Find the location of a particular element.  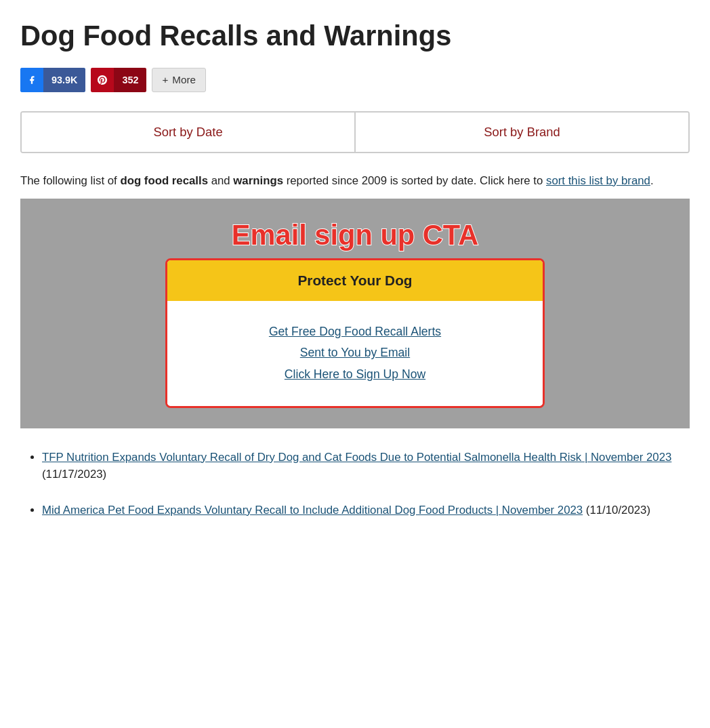

sort-by-date-button: Sort by Date is located at coordinates (188, 132).